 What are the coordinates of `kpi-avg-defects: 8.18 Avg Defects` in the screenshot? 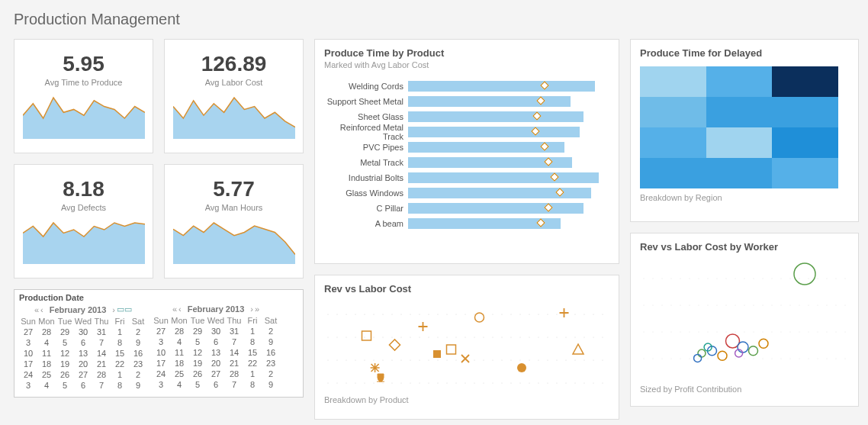 It's located at (84, 221).